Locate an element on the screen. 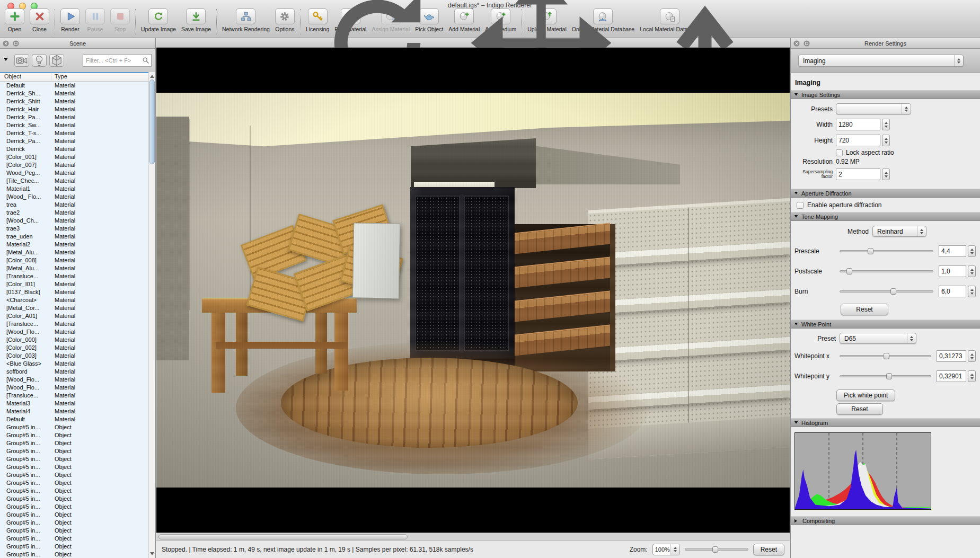 The width and height of the screenshot is (980, 558). table-row: Material1Material is located at coordinates (74, 189).